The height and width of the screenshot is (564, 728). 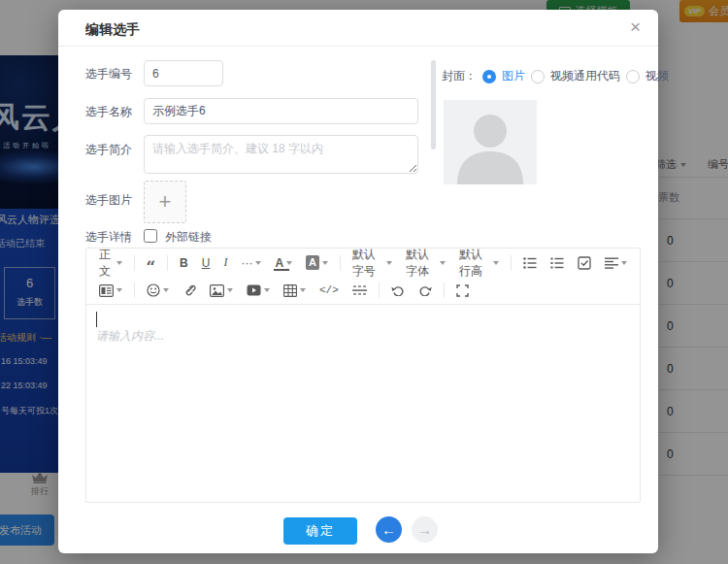 What do you see at coordinates (97, 319) in the screenshot?
I see `text-cursor` at bounding box center [97, 319].